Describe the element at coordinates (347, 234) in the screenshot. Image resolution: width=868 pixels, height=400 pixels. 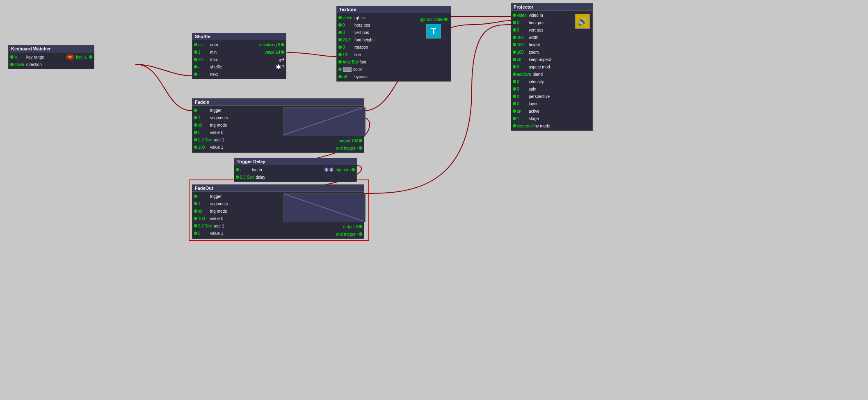
I see `endtrigger-value: end trigger -` at that location.